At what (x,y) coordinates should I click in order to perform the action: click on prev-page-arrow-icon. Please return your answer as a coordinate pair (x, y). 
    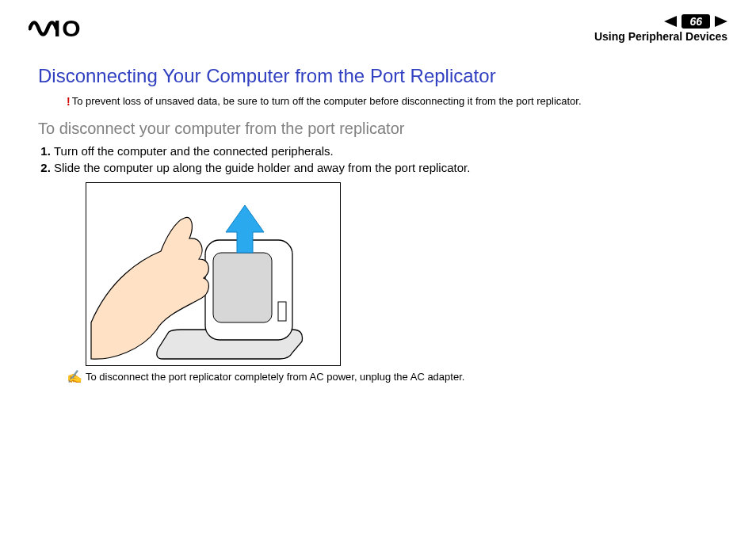
    Looking at the image, I should click on (670, 21).